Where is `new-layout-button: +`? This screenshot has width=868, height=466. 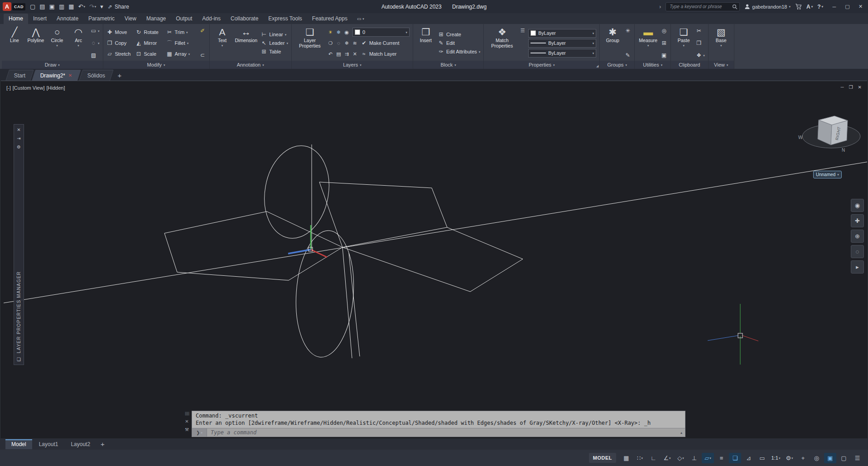 new-layout-button: + is located at coordinates (102, 444).